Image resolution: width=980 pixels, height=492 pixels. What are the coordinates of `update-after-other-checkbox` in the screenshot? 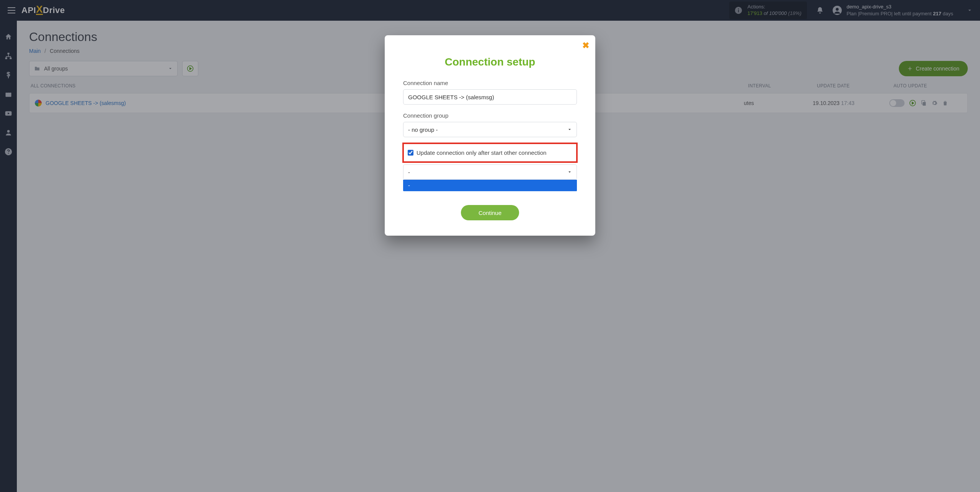 It's located at (410, 153).